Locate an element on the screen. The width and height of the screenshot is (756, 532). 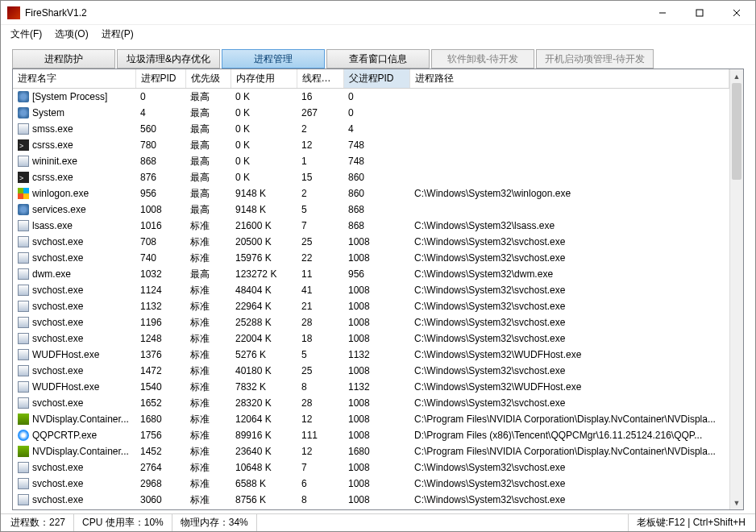
close-icon is located at coordinates (737, 13).